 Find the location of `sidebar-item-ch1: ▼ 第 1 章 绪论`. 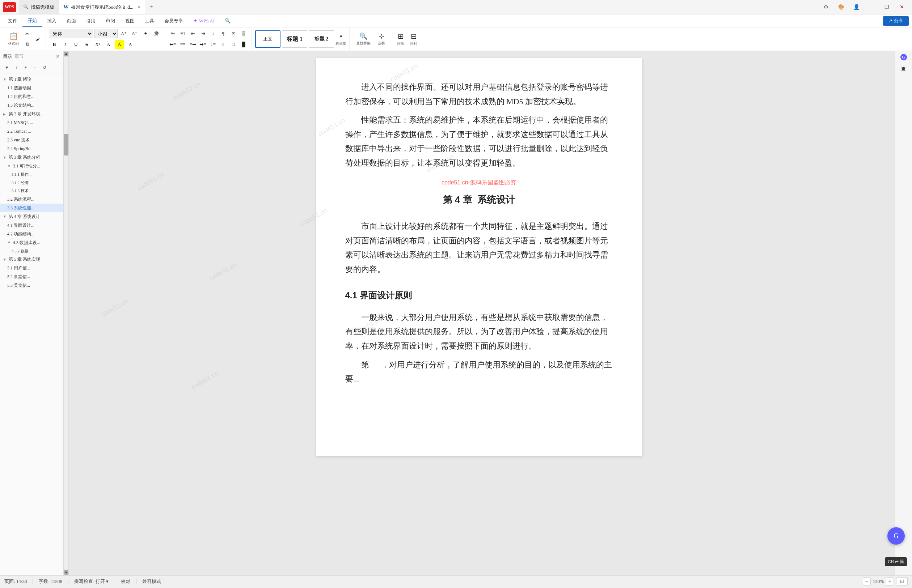

sidebar-item-ch1: ▼ 第 1 章 绪论 is located at coordinates (31, 79).